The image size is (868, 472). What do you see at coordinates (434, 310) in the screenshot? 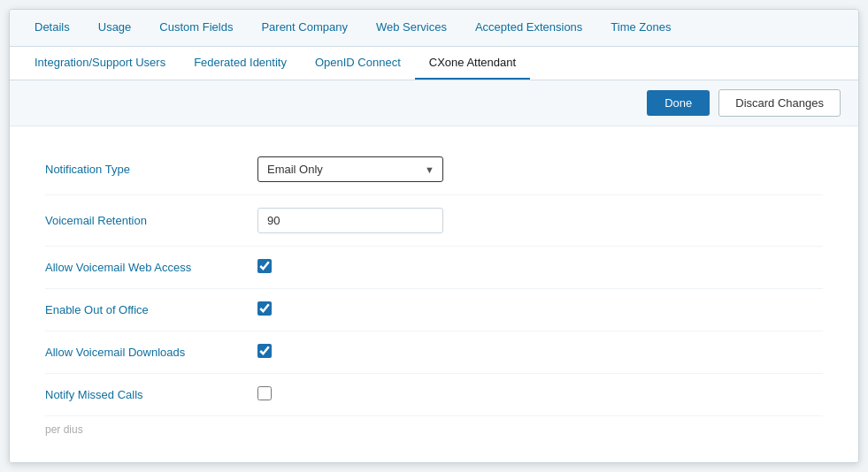
I see `enable-out-of-office-row: Enable Out of Office` at bounding box center [434, 310].